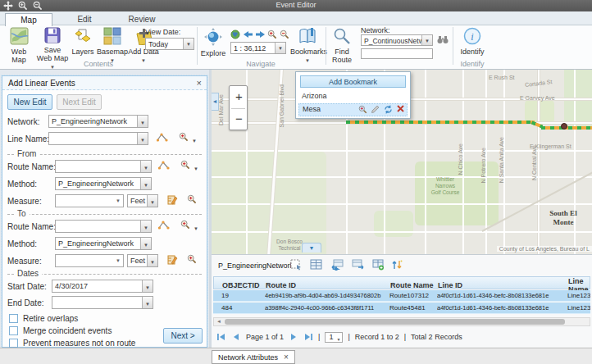 This screenshot has width=592, height=364. I want to click on from-ruler-icon, so click(172, 201).